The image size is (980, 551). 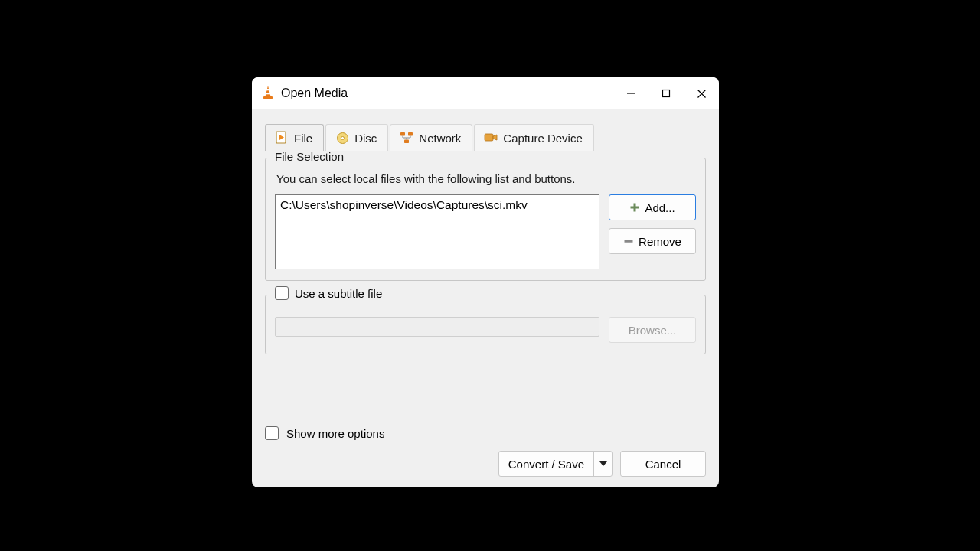 What do you see at coordinates (485, 138) in the screenshot?
I see `tabs: File Disc` at bounding box center [485, 138].